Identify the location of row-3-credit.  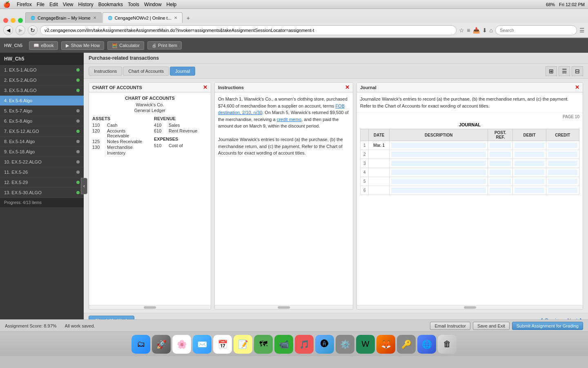
(563, 164).